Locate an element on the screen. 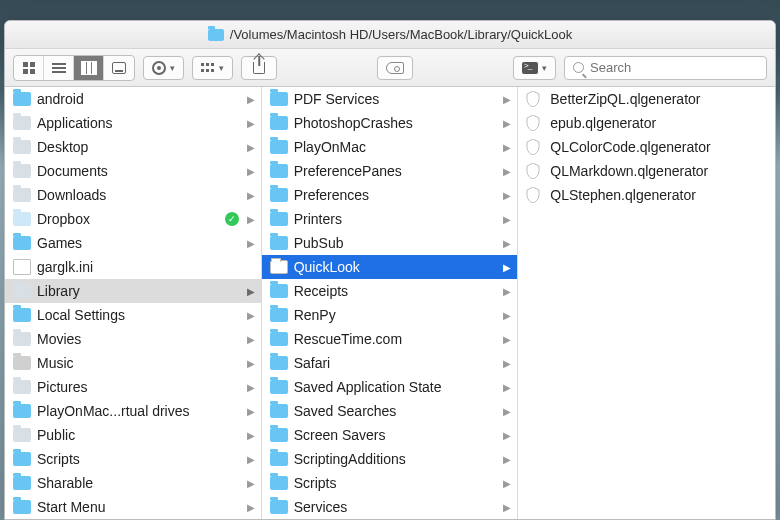 Image resolution: width=780 pixels, height=520 pixels. item-label: Safari is located at coordinates (396, 363).